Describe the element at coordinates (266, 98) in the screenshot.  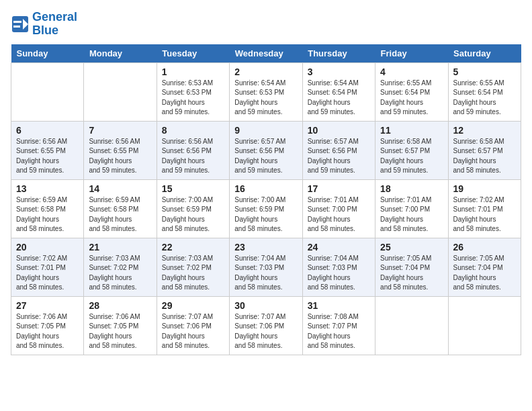
I see `day-info: Sunrise: 6:54 AMSunset: 6:53 PMDaylight …` at that location.